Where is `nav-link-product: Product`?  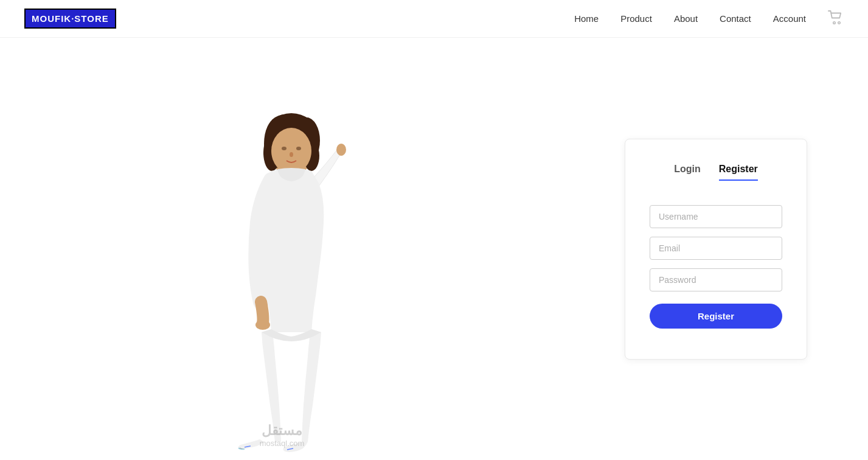 nav-link-product: Product is located at coordinates (636, 18).